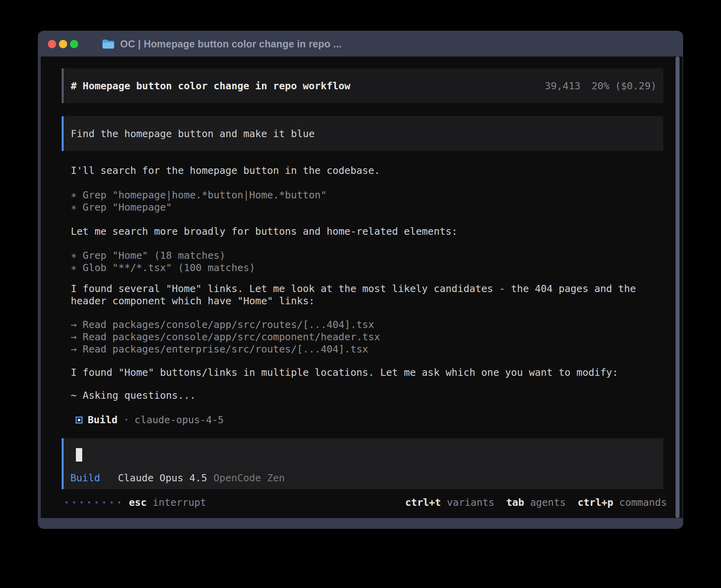 The height and width of the screenshot is (588, 721). I want to click on assistant-text: Let me search more broadly for buttons a…, so click(264, 232).